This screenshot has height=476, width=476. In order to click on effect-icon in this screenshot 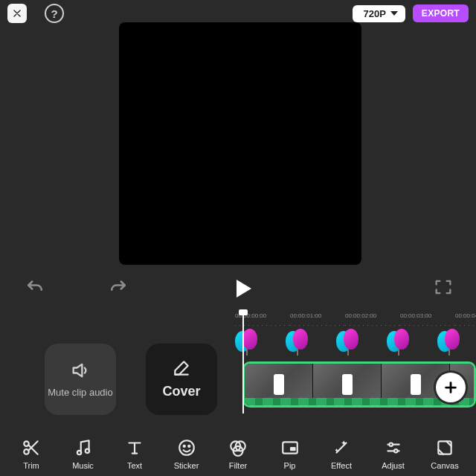, I will do `click(341, 448)`.